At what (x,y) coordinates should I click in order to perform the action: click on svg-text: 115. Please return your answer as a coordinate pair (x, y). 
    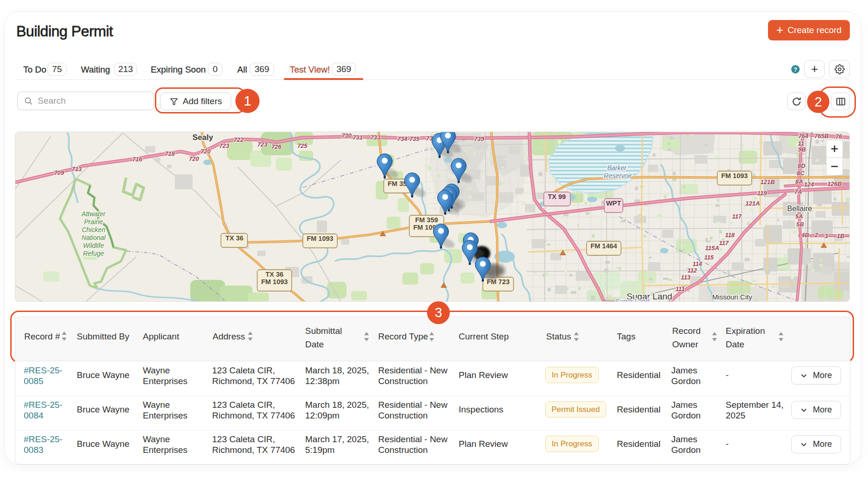
    Looking at the image, I should click on (709, 258).